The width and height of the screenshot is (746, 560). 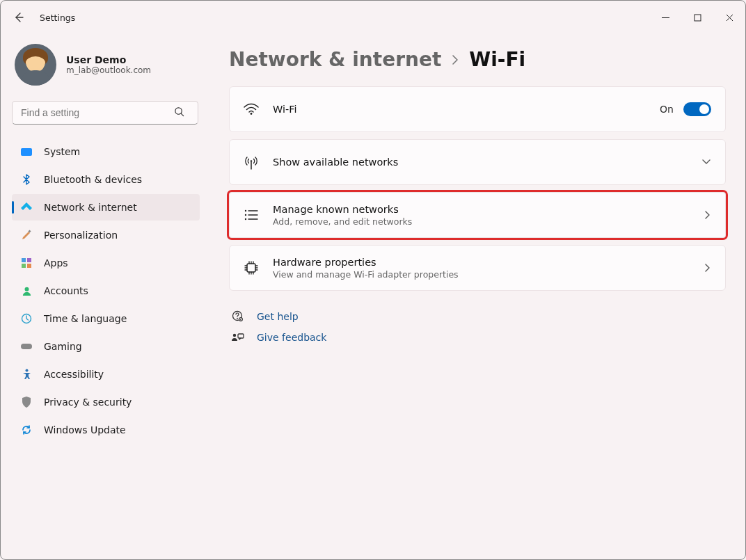 I want to click on close-button, so click(x=729, y=17).